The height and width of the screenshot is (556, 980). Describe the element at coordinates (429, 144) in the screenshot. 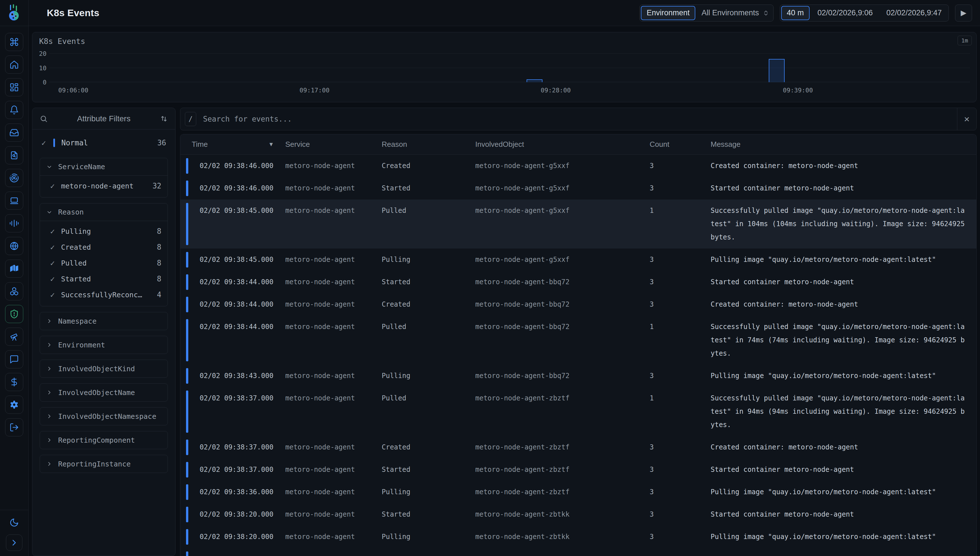

I see `column-header-reason: Reason` at that location.